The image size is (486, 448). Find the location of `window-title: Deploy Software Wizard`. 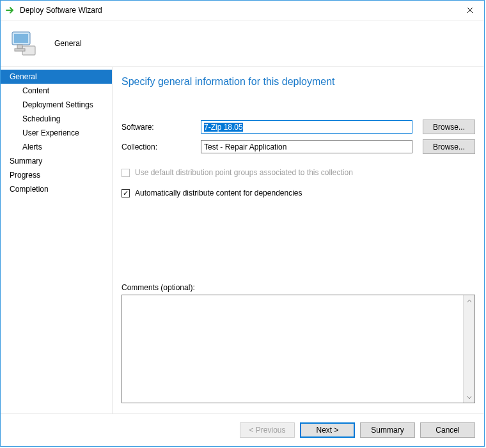

window-title: Deploy Software Wizard is located at coordinates (238, 10).